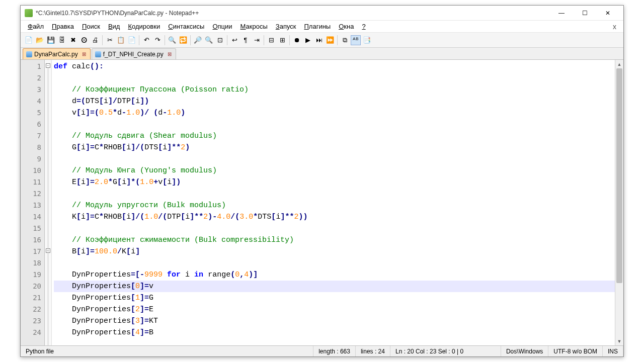  I want to click on file-icon, so click(29, 54).